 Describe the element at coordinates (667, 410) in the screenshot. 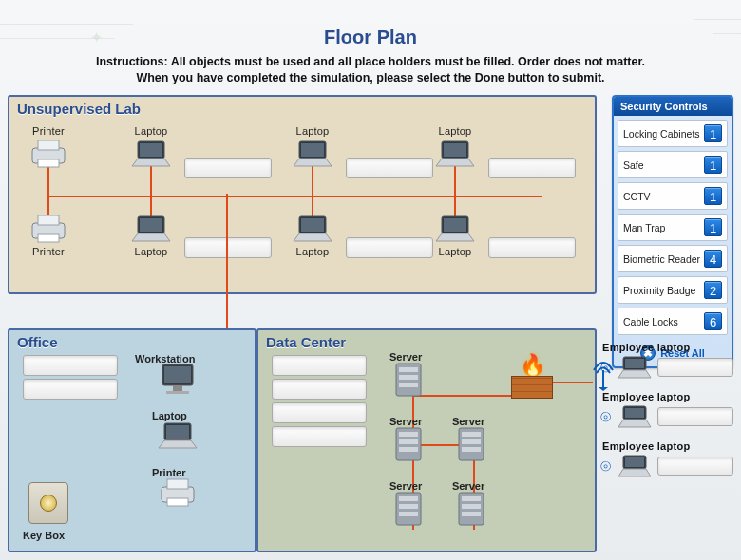

I see `employee-laptop-item: Employee laptop ⦾` at that location.